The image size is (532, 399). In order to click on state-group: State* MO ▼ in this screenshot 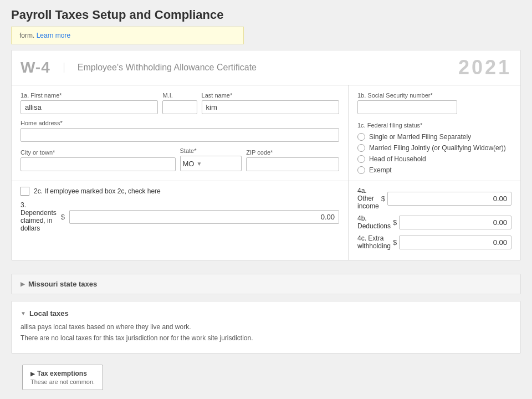, I will do `click(211, 160)`.